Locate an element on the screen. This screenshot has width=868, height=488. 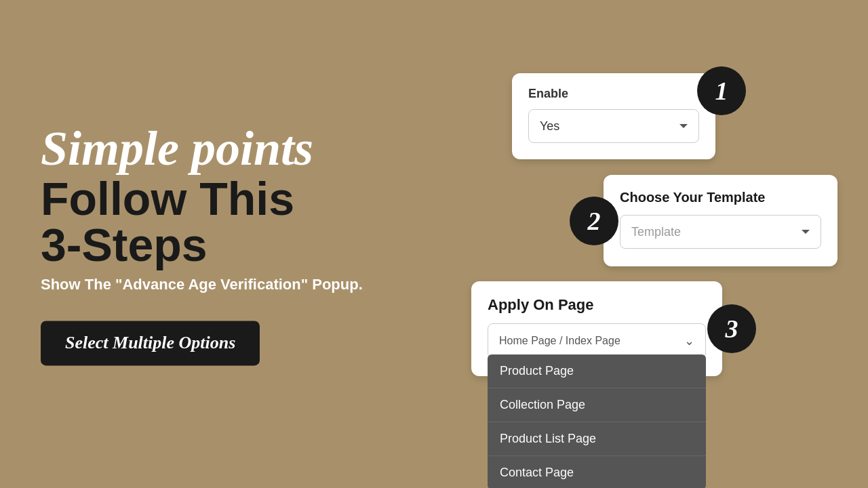
enable-select: Yes No is located at coordinates (614, 126).